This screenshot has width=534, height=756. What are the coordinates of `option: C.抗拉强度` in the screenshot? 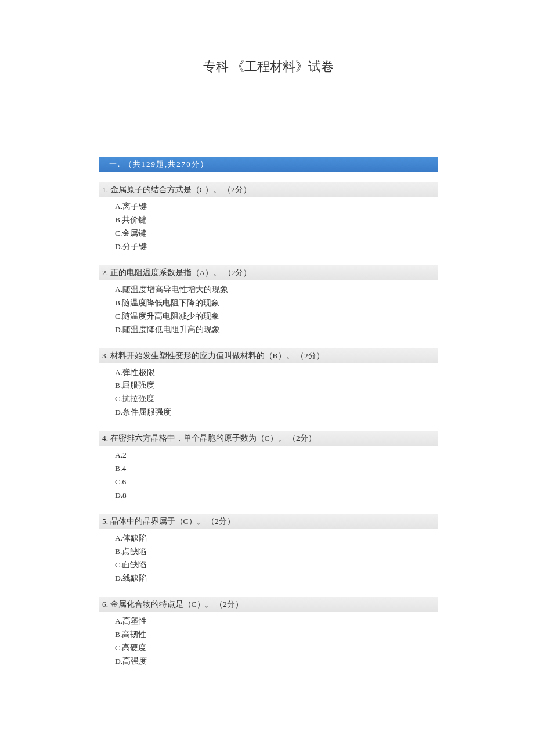 It's located at (276, 399).